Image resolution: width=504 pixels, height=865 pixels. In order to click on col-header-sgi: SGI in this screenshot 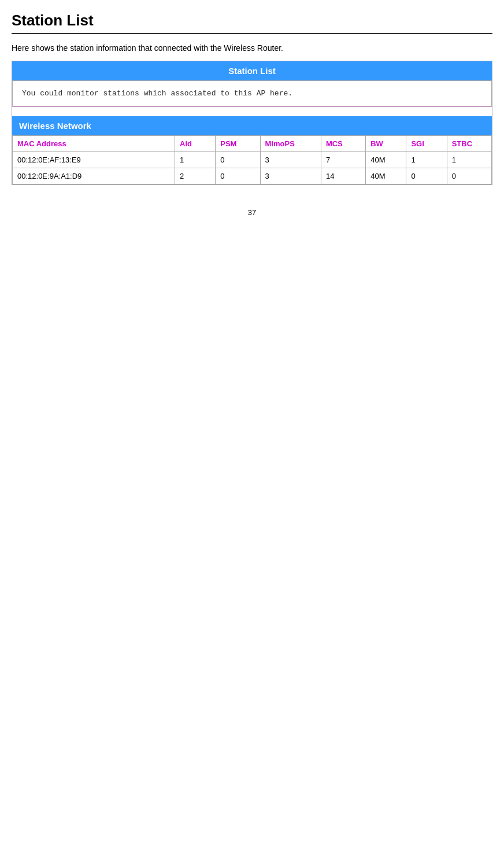, I will do `click(427, 144)`.